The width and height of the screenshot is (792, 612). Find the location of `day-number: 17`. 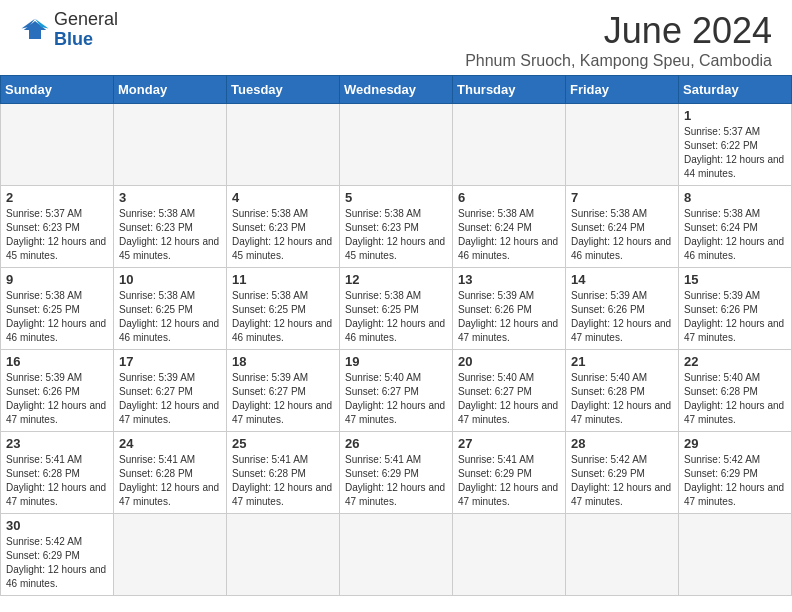

day-number: 17 is located at coordinates (170, 362).